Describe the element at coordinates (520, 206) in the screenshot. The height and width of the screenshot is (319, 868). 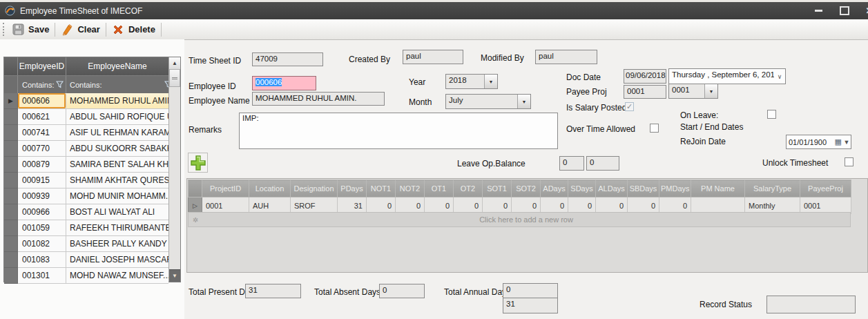
I see `detail-grid-data-row: ▷ 0001AUHSROF3100000000000Monthly0001` at that location.